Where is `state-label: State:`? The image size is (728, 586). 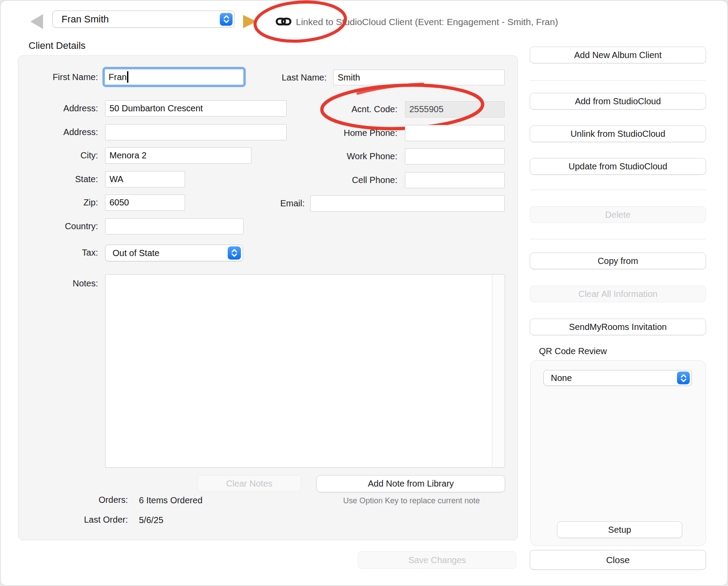
state-label: State: is located at coordinates (58, 179).